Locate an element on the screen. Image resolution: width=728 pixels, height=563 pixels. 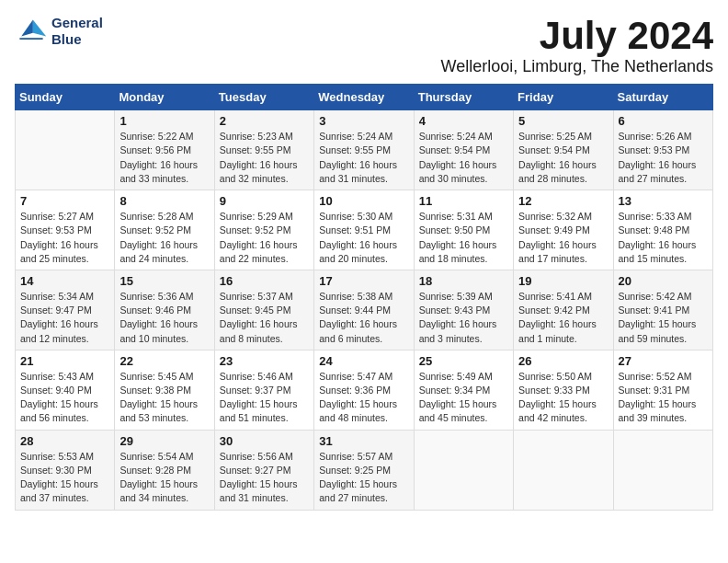
day-number: 7 is located at coordinates (64, 201).